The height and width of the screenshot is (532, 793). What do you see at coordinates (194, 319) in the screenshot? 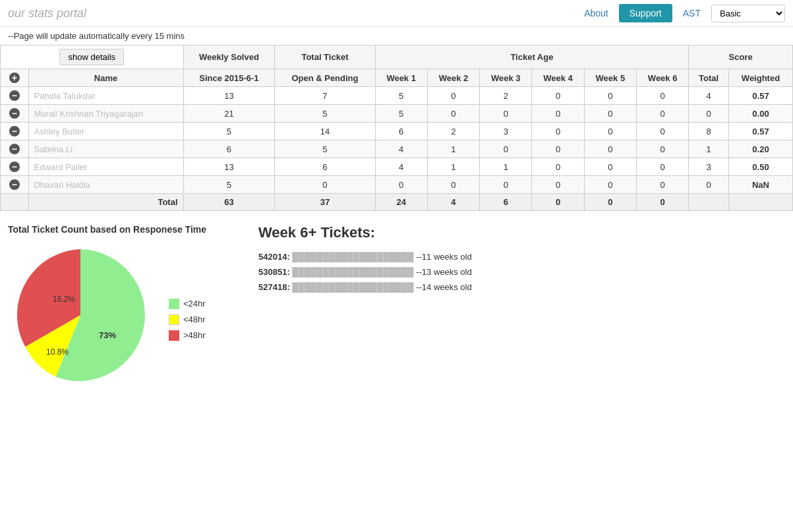
I see `legend-label-yellow: <48hr` at bounding box center [194, 319].